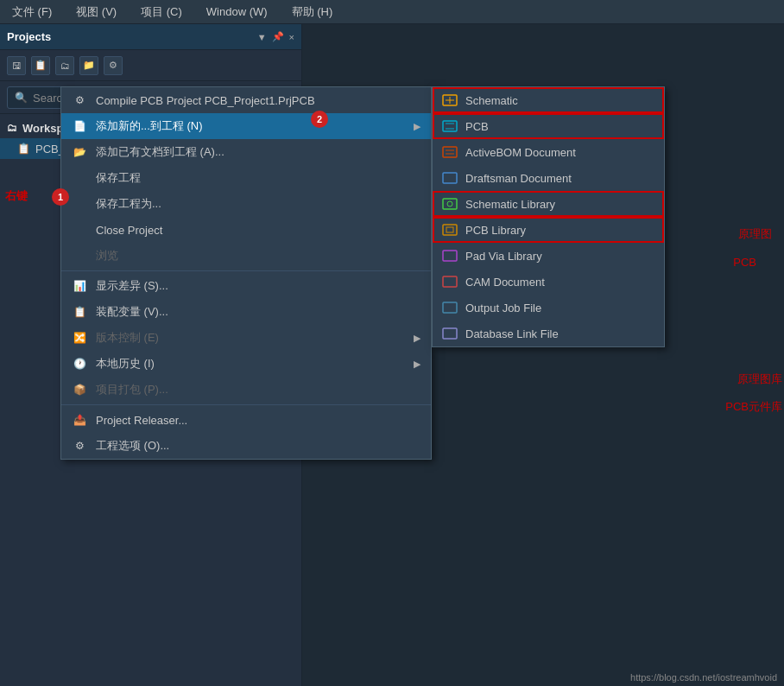 The height and width of the screenshot is (686, 784). I want to click on panel-toolbar: 🖫 📋 🗂 📁 ⚙, so click(150, 66).